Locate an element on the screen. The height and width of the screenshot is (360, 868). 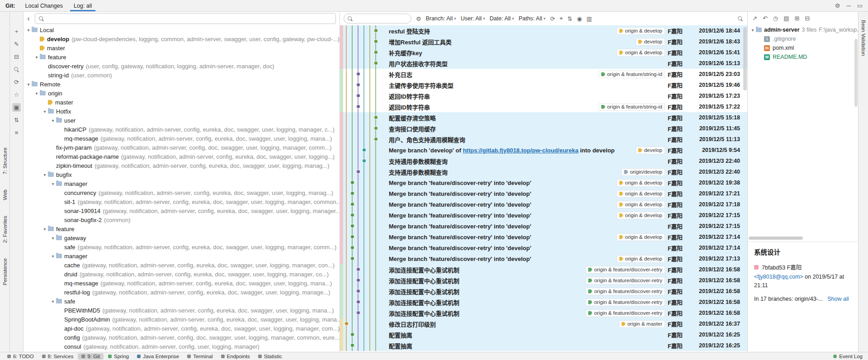
statusbar-button-terminal: Terminal is located at coordinates (200, 356).